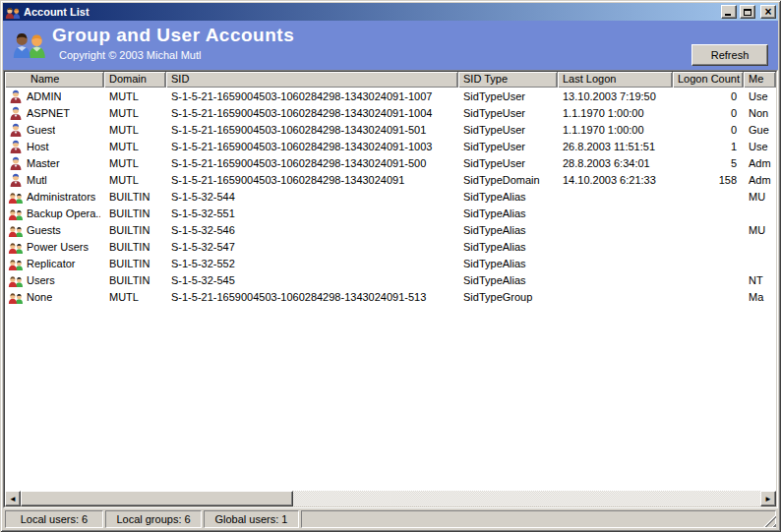  Describe the element at coordinates (61, 197) in the screenshot. I see `account-name: Administrators` at that location.